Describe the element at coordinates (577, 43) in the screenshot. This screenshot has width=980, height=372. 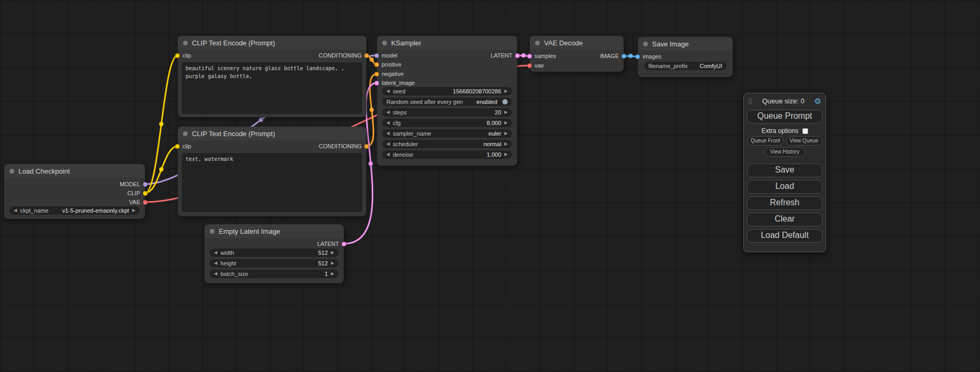
I see `node-title-bar: VAE Decode` at that location.